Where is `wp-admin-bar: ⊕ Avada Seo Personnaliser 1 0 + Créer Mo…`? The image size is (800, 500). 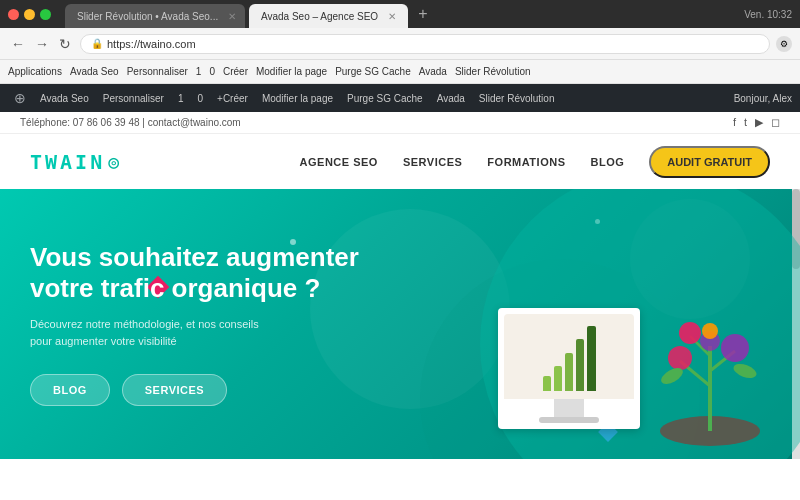
wp-admin-bar: ⊕ Avada Seo Personnaliser 1 0 + Créer Mo… is located at coordinates (400, 98).